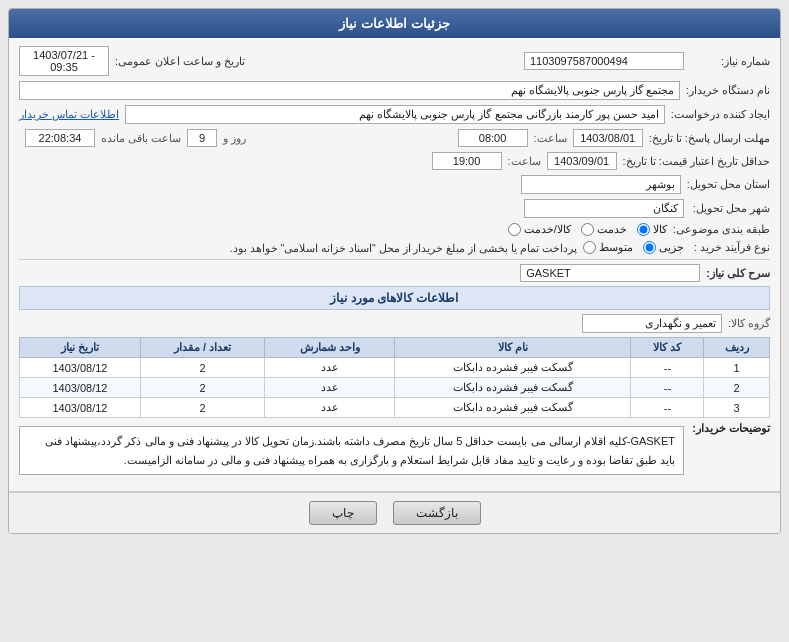 This screenshot has width=789, height=642. What do you see at coordinates (730, 248) in the screenshot?
I see `purchase-type-label: نوع فرآیند خرید :` at bounding box center [730, 248].